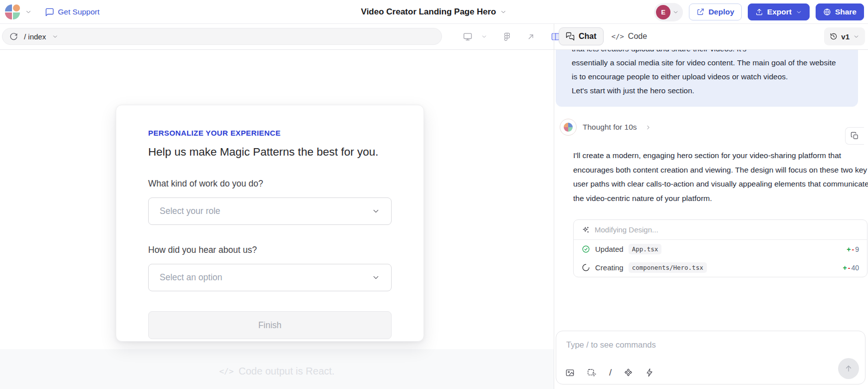 The height and width of the screenshot is (389, 868). I want to click on chat-tab-label: Chat, so click(588, 36).